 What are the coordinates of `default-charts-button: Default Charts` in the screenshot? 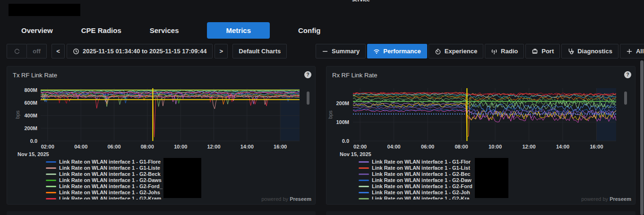 It's located at (260, 51).